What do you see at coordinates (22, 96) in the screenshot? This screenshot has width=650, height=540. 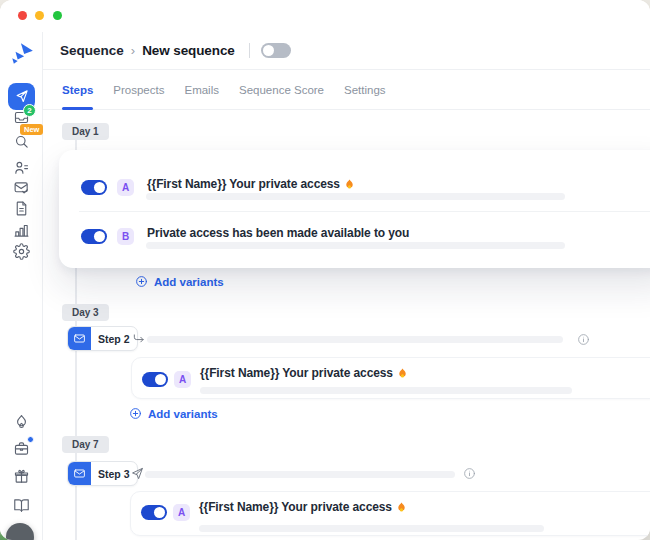 I see `send-icon` at bounding box center [22, 96].